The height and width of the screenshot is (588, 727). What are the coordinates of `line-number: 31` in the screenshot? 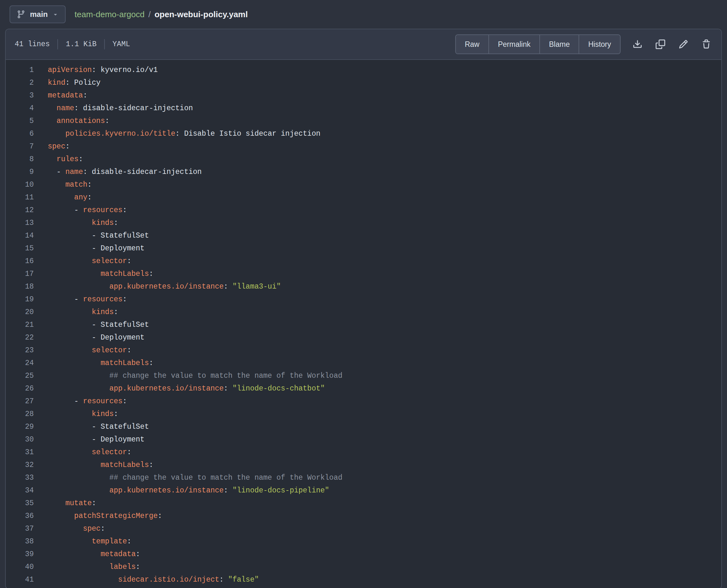 It's located at (20, 453).